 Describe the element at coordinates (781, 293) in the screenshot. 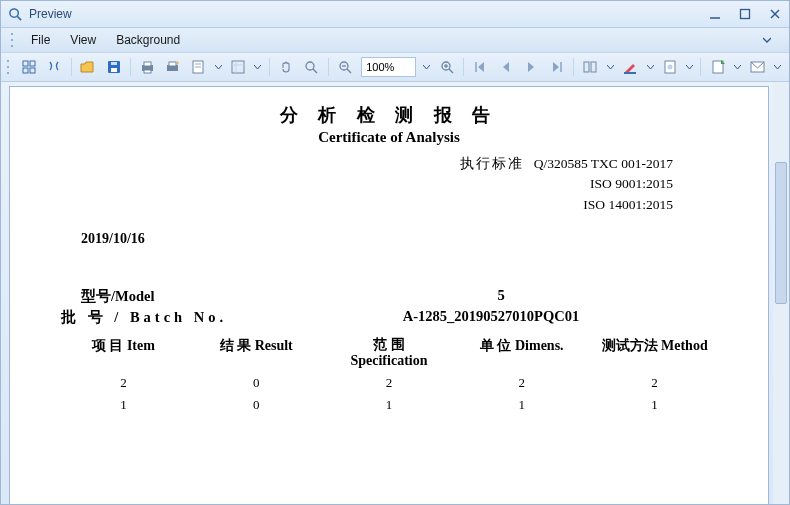

I see `vertical-scrollbar` at that location.